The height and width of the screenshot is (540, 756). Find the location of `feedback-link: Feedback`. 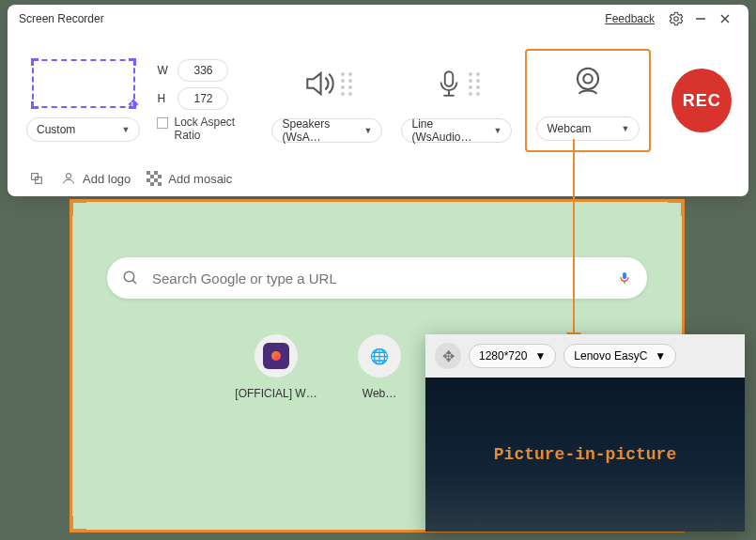

feedback-link: Feedback is located at coordinates (629, 19).